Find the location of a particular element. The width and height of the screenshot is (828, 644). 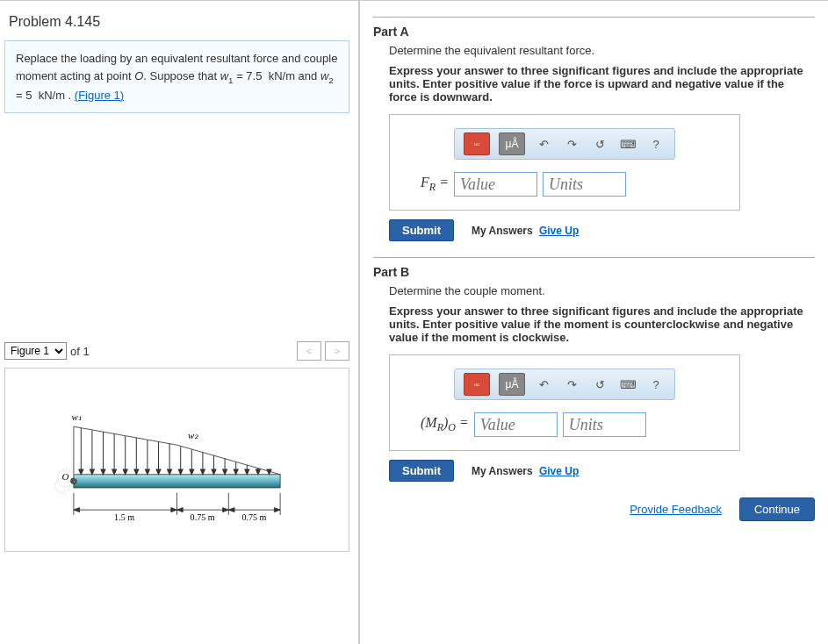

figure-label-w1: w₁ is located at coordinates (76, 417).